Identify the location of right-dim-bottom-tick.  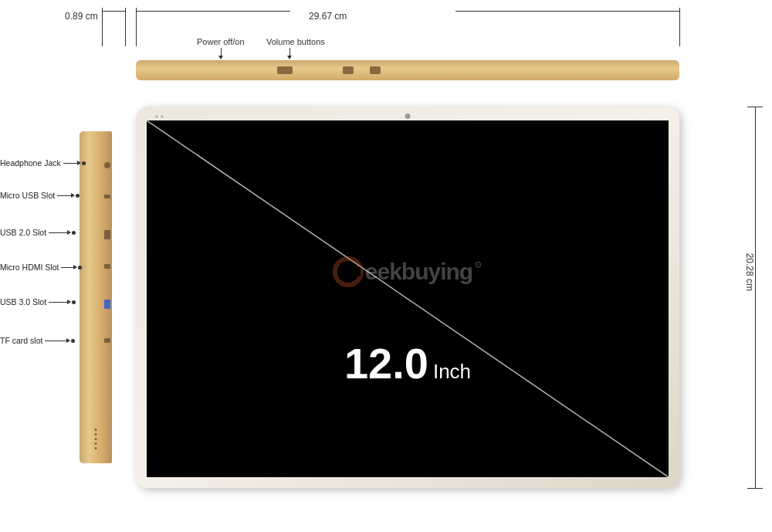
(755, 488).